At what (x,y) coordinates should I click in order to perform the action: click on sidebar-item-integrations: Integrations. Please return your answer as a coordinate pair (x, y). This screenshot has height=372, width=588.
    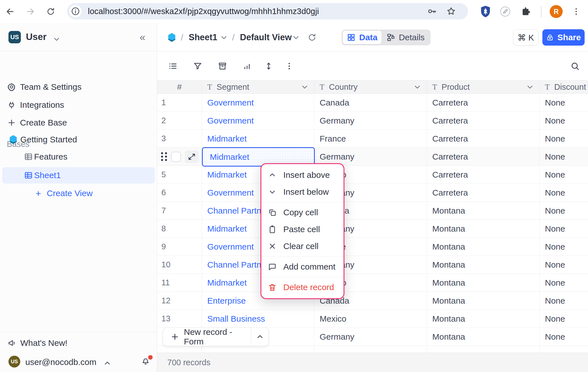
    Looking at the image, I should click on (78, 105).